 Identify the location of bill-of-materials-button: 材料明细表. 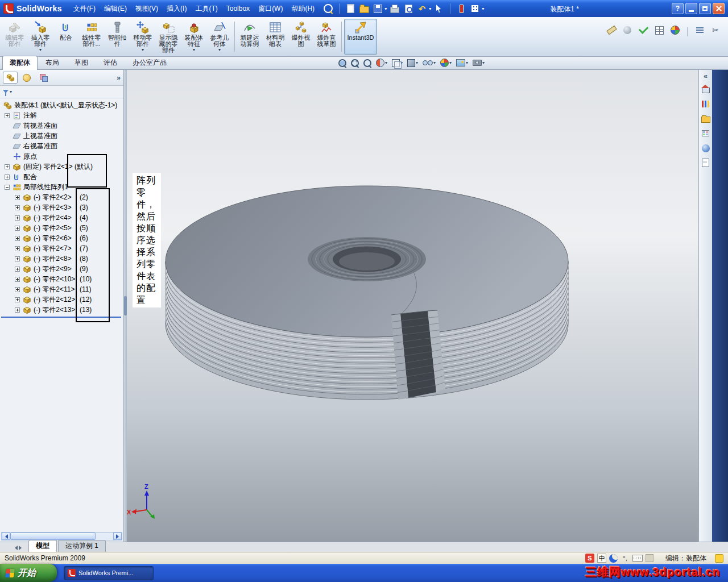
(275, 36).